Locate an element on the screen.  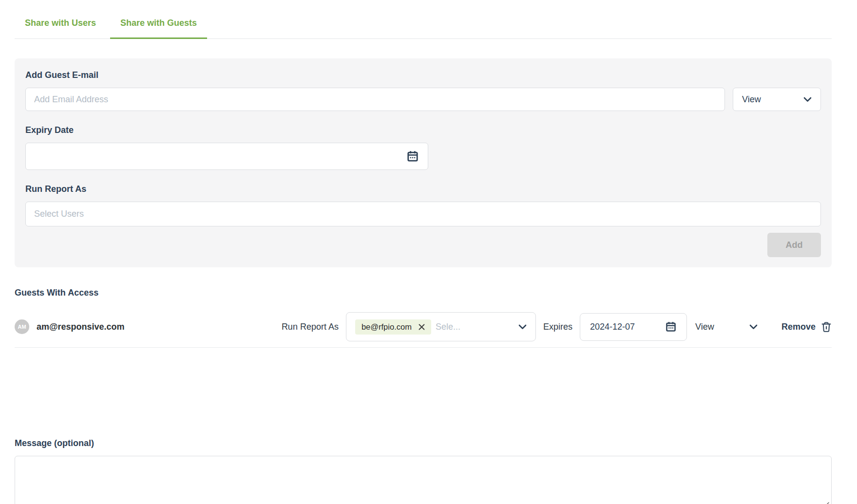
guest-row: AM am@responsive.com Run Report As be@rf… is located at coordinates (423, 330).